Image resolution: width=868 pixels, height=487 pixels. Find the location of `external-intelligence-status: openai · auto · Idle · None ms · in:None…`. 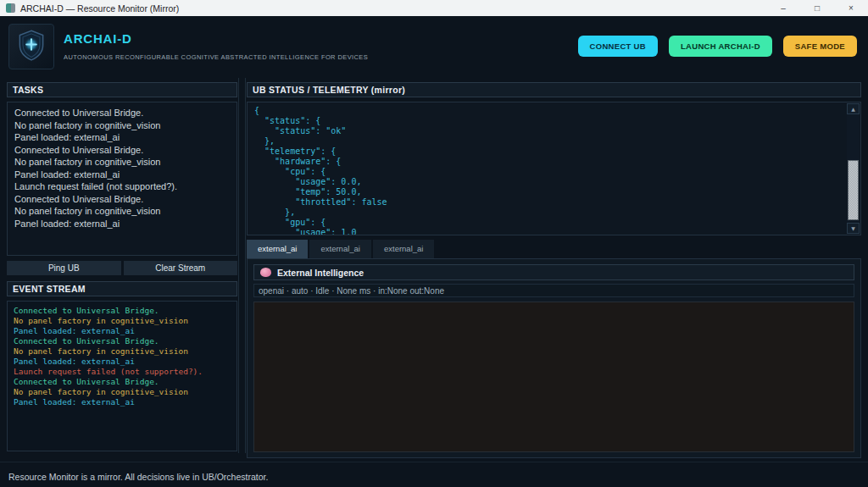

external-intelligence-status: openai · auto · Idle · None ms · in:None… is located at coordinates (554, 291).